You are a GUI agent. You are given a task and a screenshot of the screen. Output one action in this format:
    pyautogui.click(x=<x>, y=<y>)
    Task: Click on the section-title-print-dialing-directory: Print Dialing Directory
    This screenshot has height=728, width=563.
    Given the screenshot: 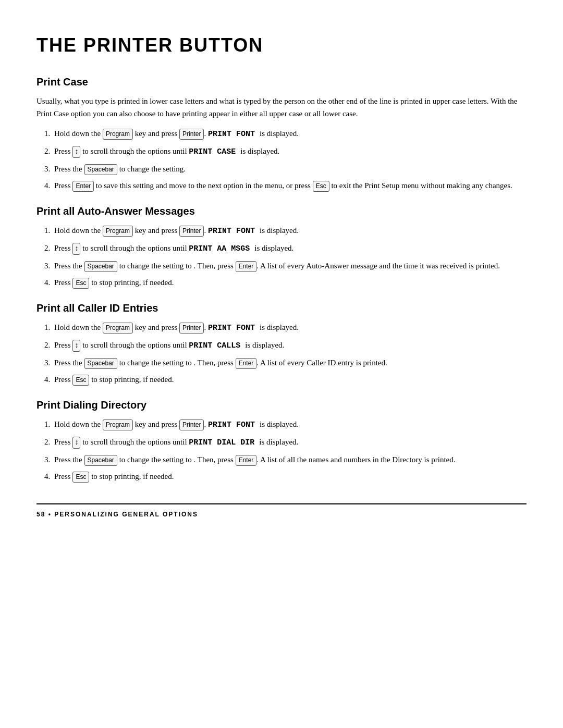 What is the action you would take?
    pyautogui.click(x=282, y=405)
    